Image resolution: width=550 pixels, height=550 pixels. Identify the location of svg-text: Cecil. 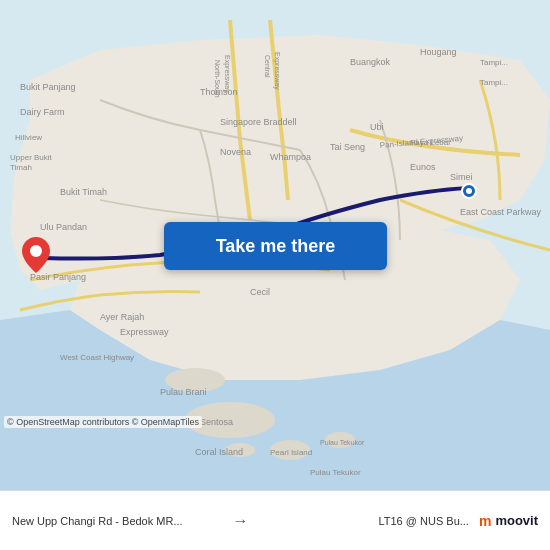
(260, 292).